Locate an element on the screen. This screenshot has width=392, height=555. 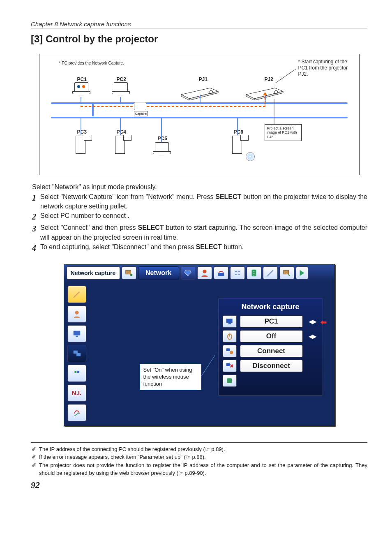
capture-device-icon is located at coordinates (140, 106).